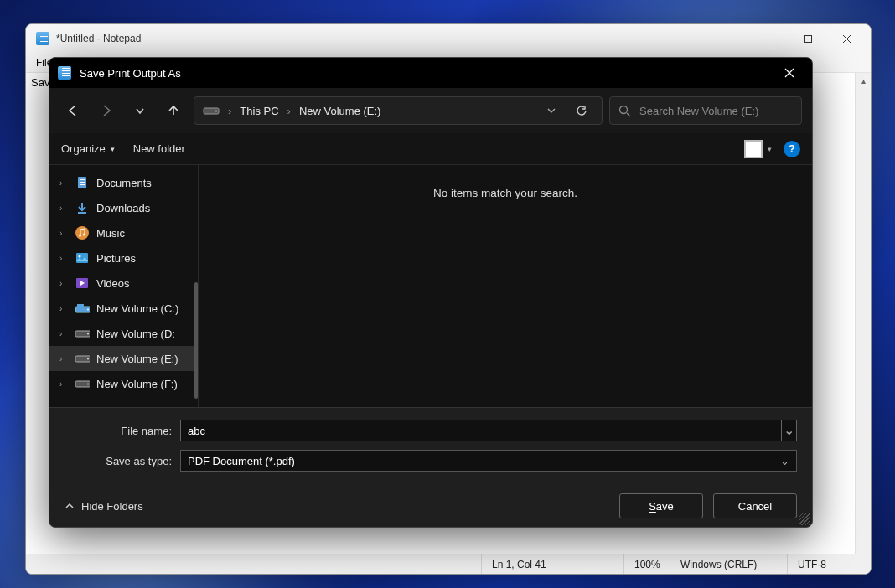 The width and height of the screenshot is (895, 588). I want to click on back-button, so click(73, 111).